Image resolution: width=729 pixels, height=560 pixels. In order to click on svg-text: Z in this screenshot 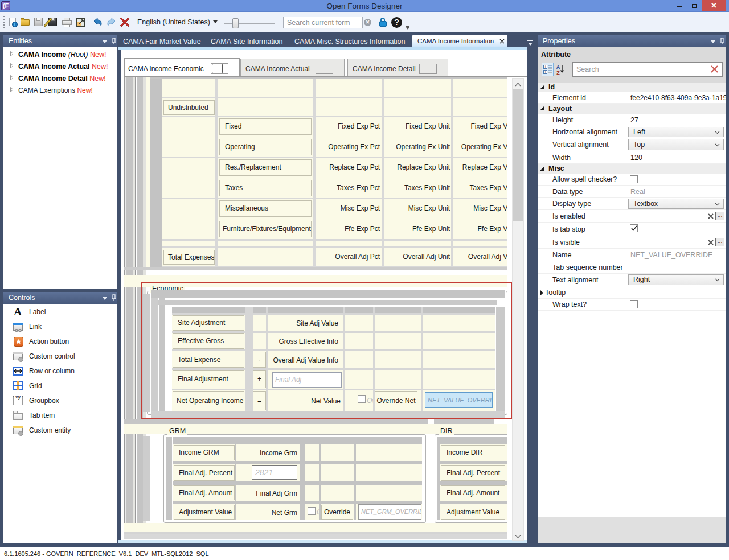, I will do `click(558, 73)`.